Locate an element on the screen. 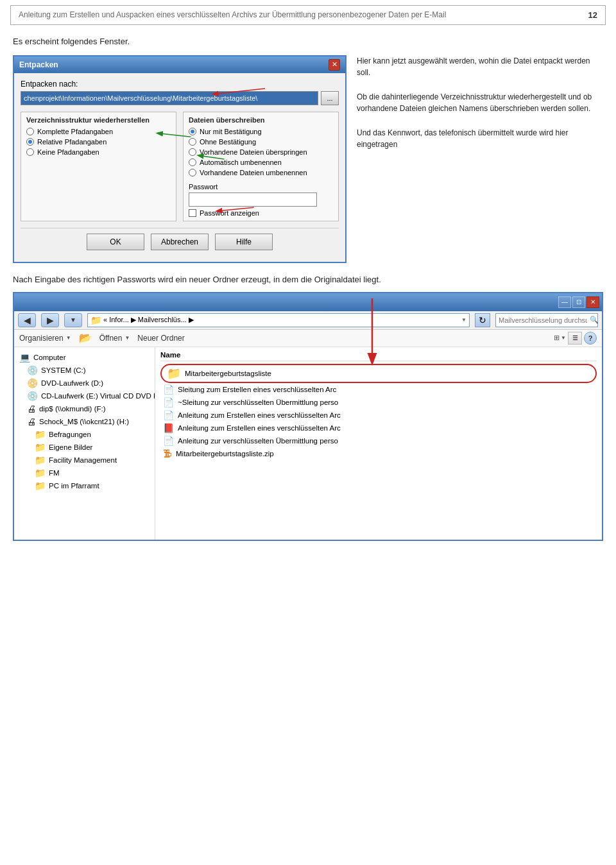 This screenshot has width=616, height=865. anleitung-word-1-label: Anleitung zum Erstellen eines verschlüss… is located at coordinates (259, 415).